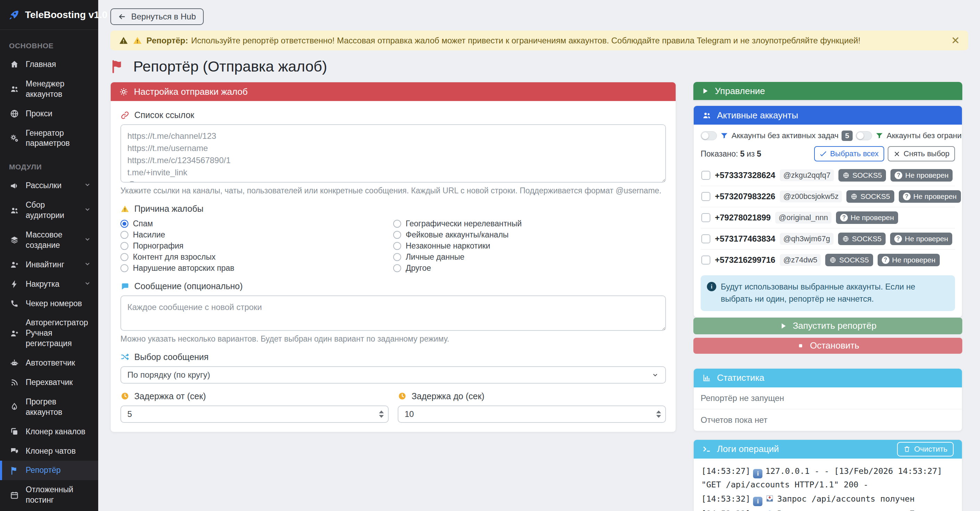 The height and width of the screenshot is (511, 980). Describe the element at coordinates (530, 257) in the screenshot. I see `radio-personal-data: Личные данные` at that location.